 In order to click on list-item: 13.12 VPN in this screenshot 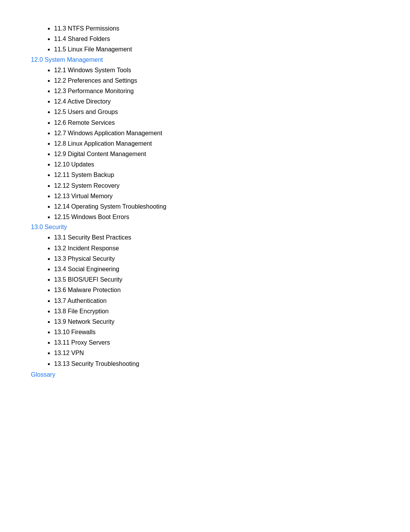, I will do `click(217, 353)`.